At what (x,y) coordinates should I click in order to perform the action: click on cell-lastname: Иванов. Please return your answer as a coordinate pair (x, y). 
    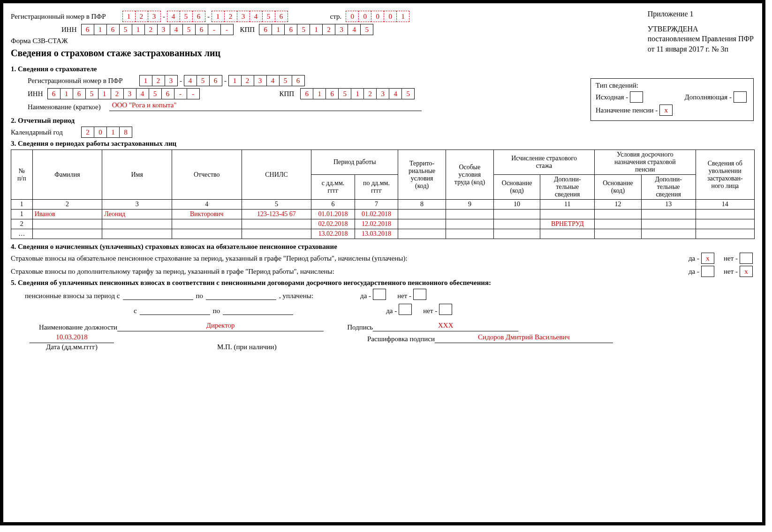
    Looking at the image, I should click on (68, 215).